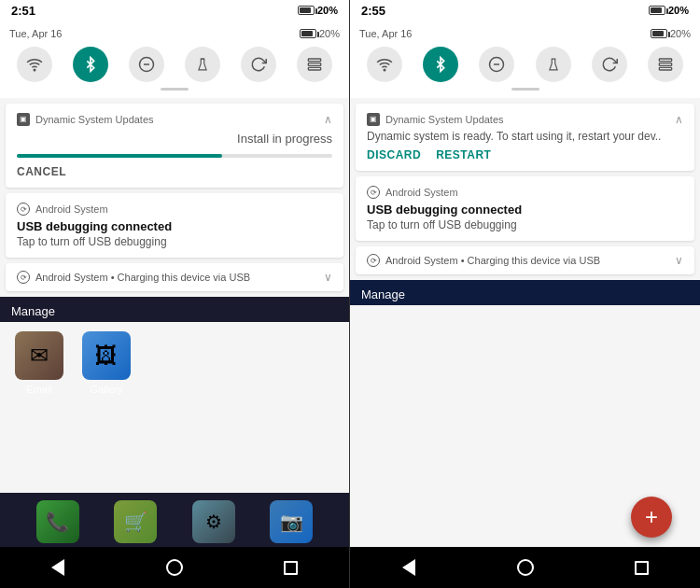 The height and width of the screenshot is (588, 700). What do you see at coordinates (106, 356) in the screenshot?
I see `left-gallery-icon: 🖼` at bounding box center [106, 356].